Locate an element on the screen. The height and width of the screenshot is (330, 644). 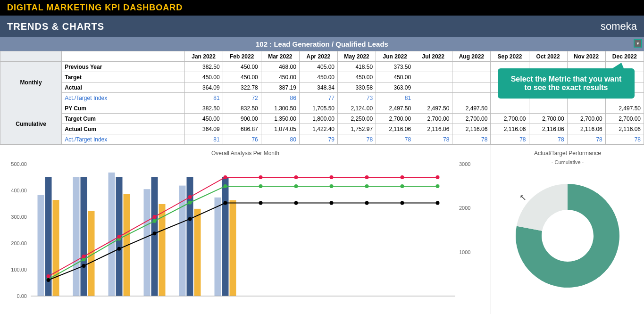
cell: 363.09 is located at coordinates (395, 88).